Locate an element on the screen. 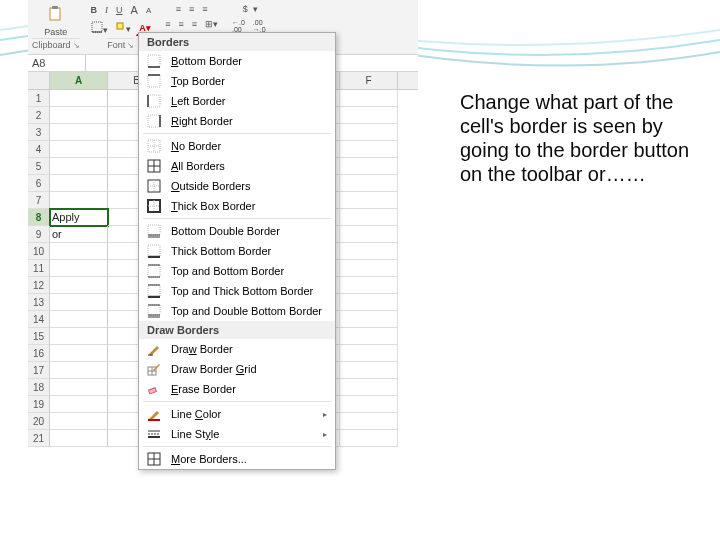 The height and width of the screenshot is (540, 720). border-option: Bottom Double Border is located at coordinates (237, 231).